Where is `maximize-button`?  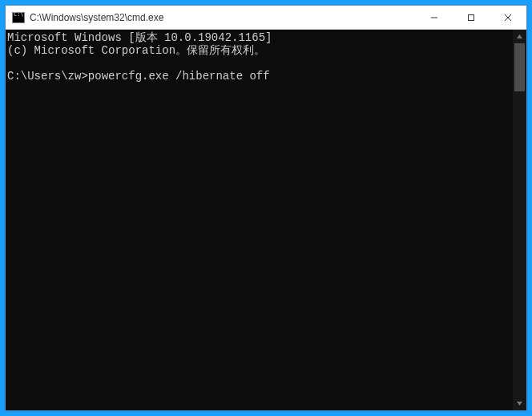 maximize-button is located at coordinates (471, 18).